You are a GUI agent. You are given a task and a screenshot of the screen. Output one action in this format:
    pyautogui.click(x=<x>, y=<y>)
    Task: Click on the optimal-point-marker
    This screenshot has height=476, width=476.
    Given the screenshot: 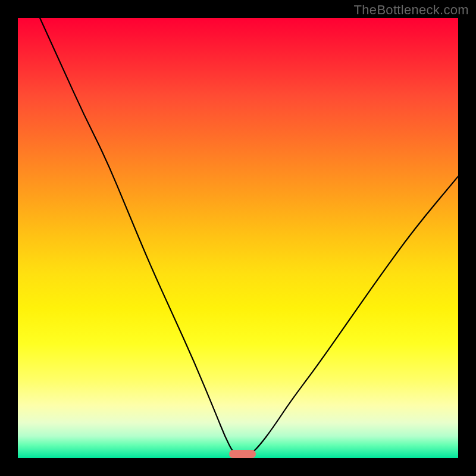 What is the action you would take?
    pyautogui.click(x=242, y=454)
    